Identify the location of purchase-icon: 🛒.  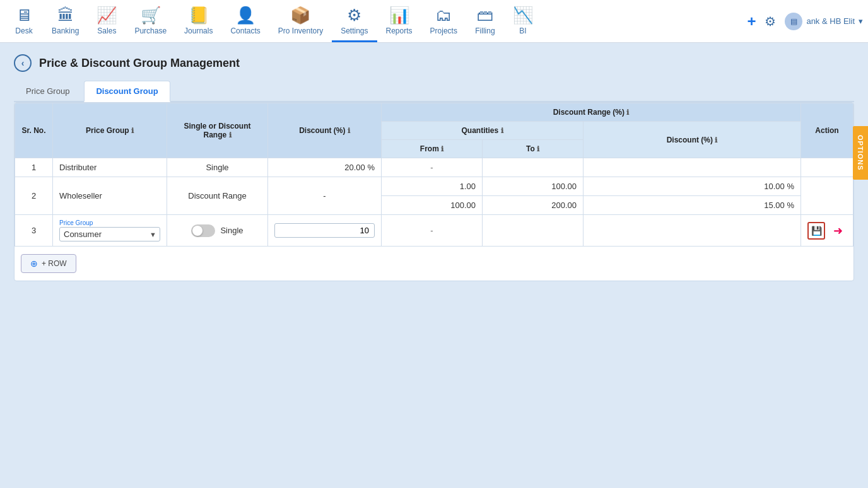
(151, 15).